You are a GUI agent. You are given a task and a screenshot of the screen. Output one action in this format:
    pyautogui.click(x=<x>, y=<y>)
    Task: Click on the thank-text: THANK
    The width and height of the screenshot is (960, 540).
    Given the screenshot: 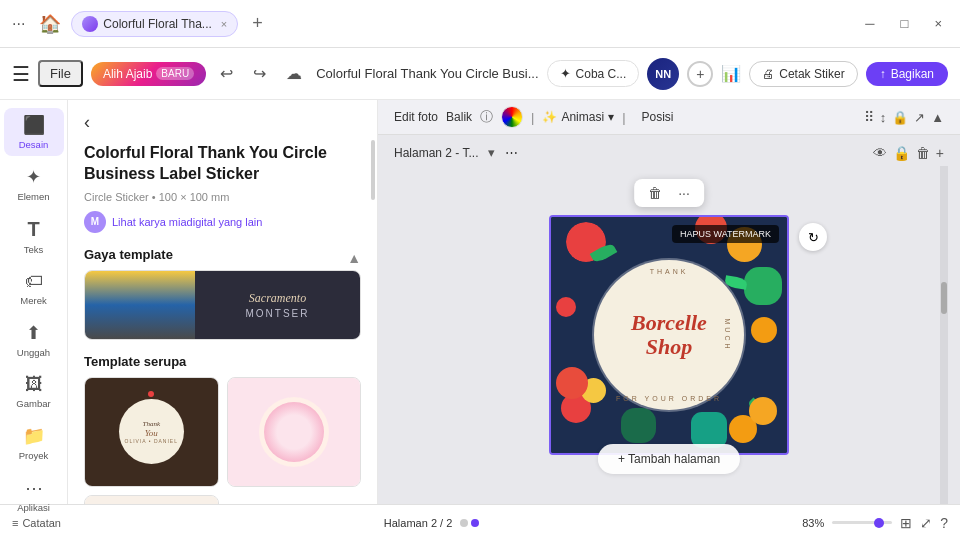 What is the action you would take?
    pyautogui.click(x=670, y=272)
    